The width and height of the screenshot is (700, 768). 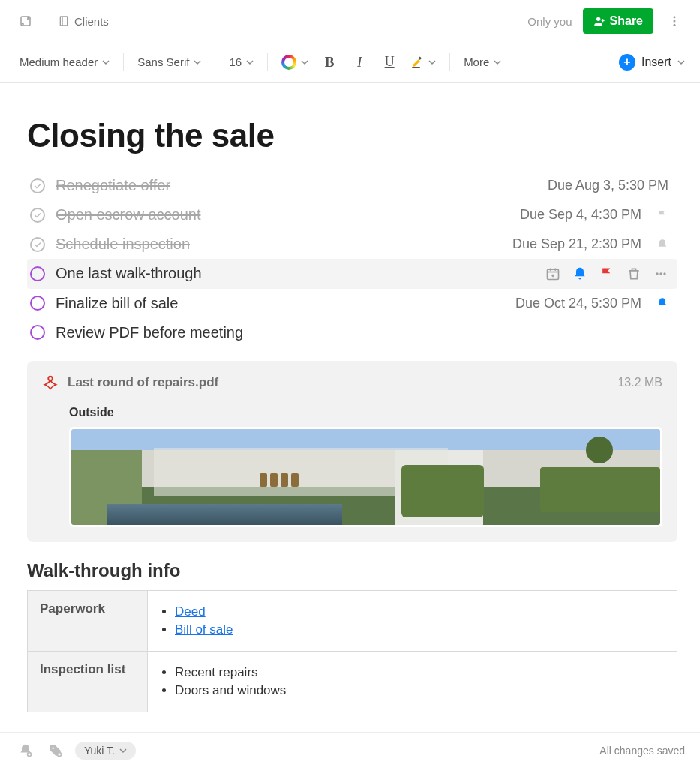 What do you see at coordinates (482, 62) in the screenshot?
I see `more-format-select: More` at bounding box center [482, 62].